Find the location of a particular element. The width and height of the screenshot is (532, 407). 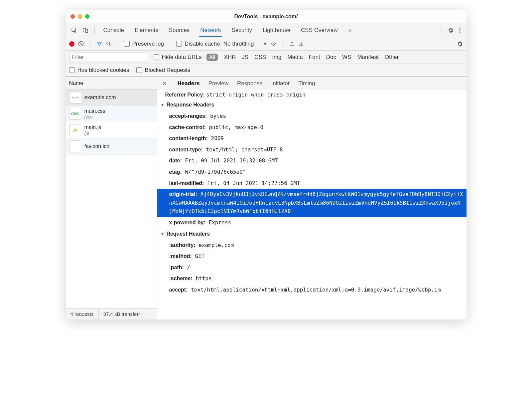

request-header-row: :method: GET is located at coordinates (312, 256).